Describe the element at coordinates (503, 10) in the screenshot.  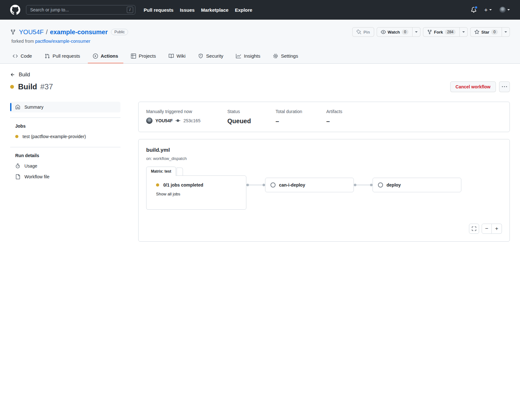
I see `user-avatar` at that location.